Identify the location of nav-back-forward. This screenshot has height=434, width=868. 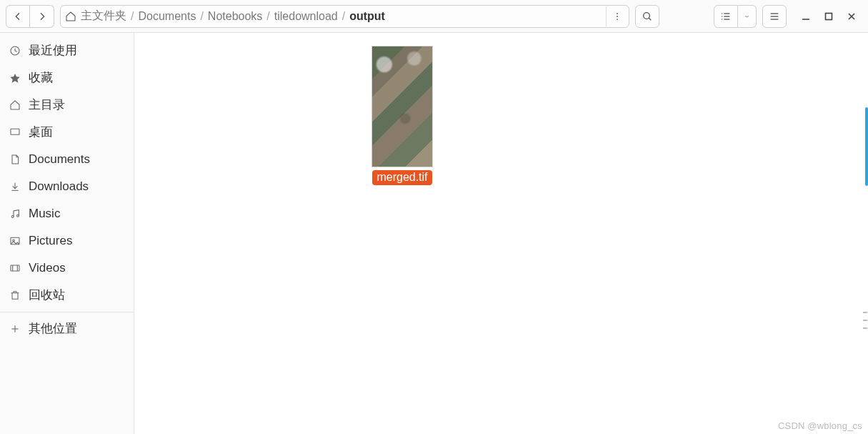
(30, 16).